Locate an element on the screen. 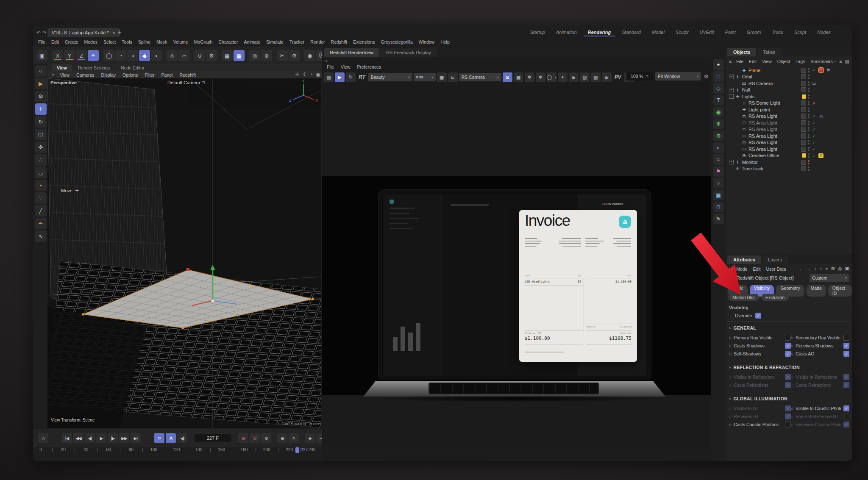 The image size is (868, 480). find-zoom-icon: ○ is located at coordinates (41, 71).